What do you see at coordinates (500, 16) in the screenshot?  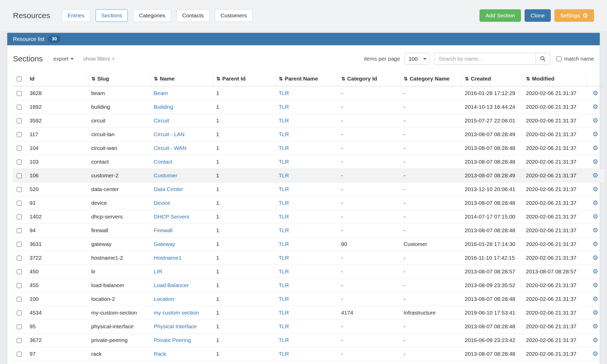 I see `add-section-button: Add Section` at bounding box center [500, 16].